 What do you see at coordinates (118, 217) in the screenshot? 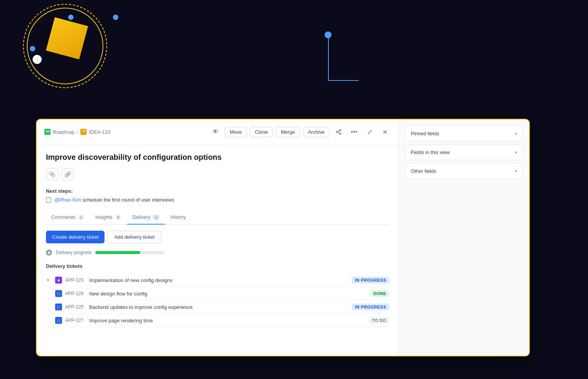
I see `insights-badge: 8` at bounding box center [118, 217].